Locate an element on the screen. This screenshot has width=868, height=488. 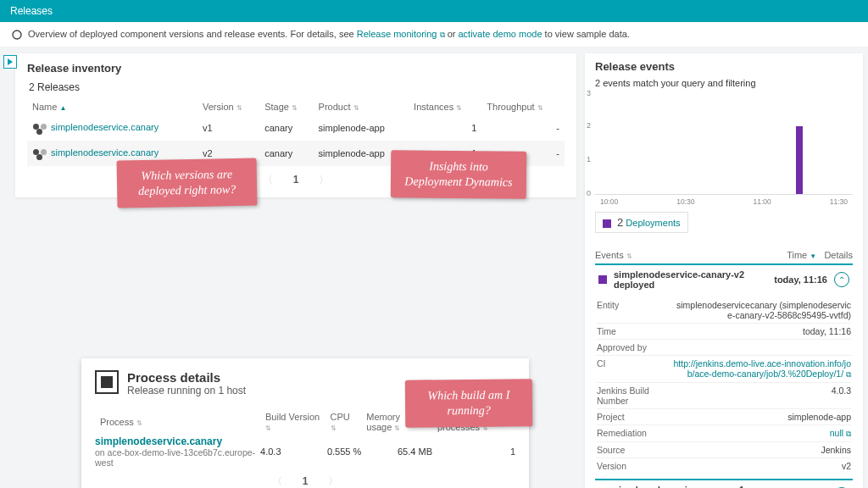
events-title: Release events is located at coordinates (724, 68).